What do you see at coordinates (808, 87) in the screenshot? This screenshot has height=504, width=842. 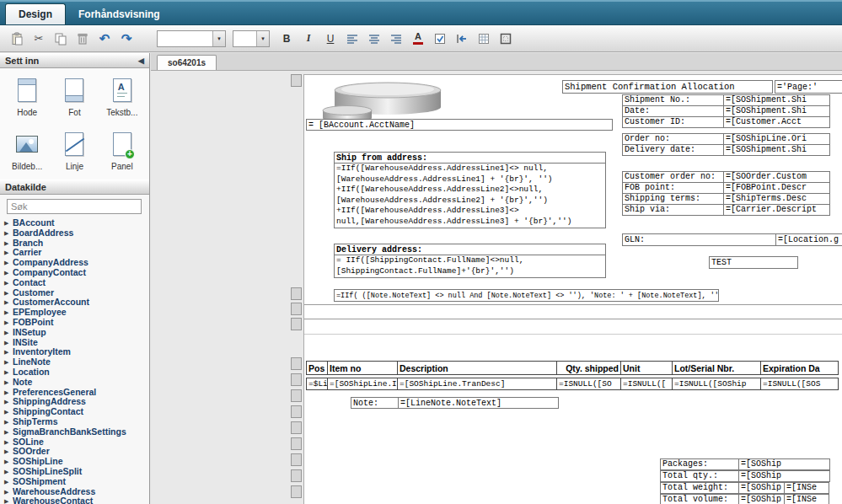 I see `page-expression-field: ='Page:'` at bounding box center [808, 87].